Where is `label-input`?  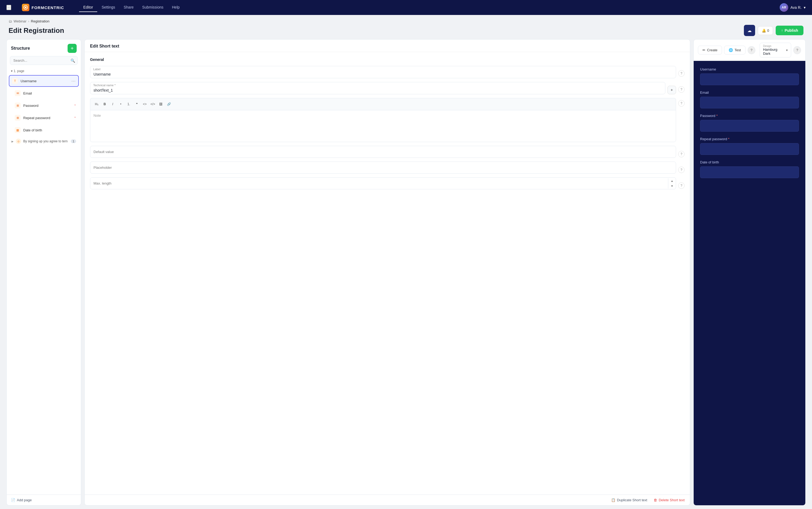
label-input is located at coordinates (383, 72).